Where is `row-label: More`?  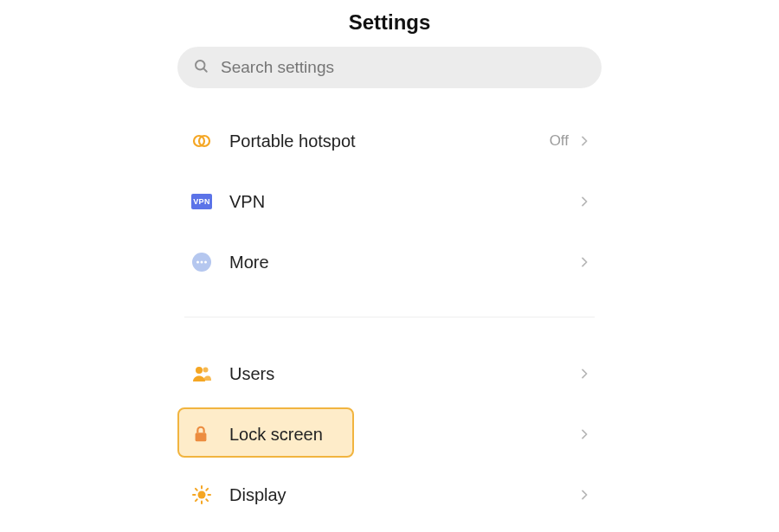 row-label: More is located at coordinates (400, 263).